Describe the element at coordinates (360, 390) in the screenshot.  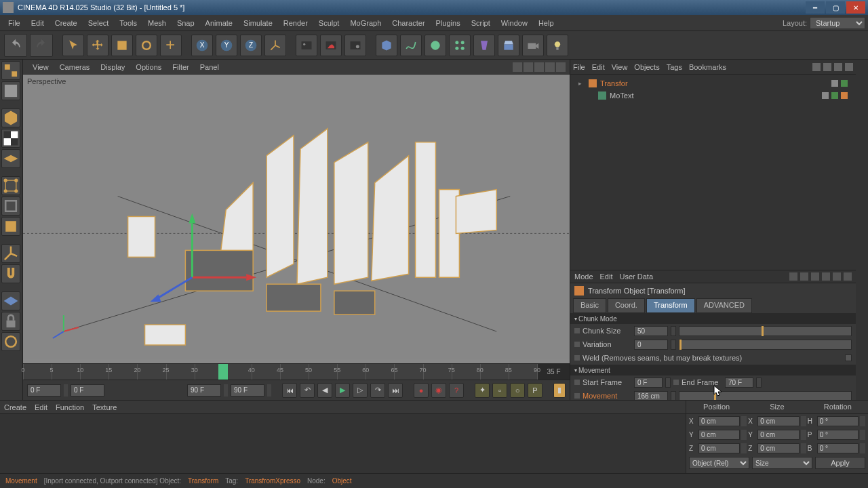
I see `next-frame-button: ▷` at that location.